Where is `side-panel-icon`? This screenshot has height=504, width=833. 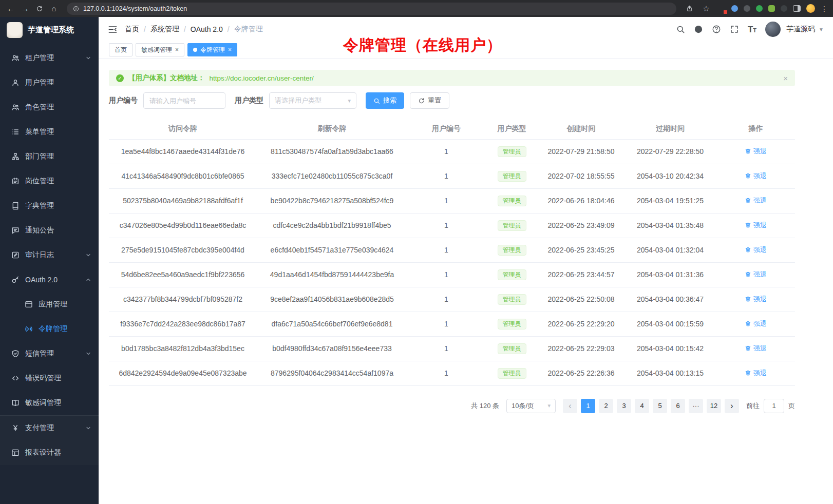 side-panel-icon is located at coordinates (797, 8).